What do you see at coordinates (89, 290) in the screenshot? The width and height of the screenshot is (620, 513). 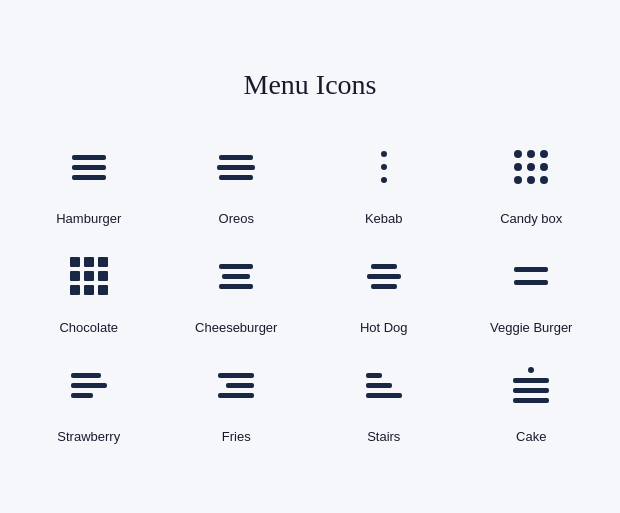 I see `icon-cell-chocolate: Chocolate` at bounding box center [89, 290].